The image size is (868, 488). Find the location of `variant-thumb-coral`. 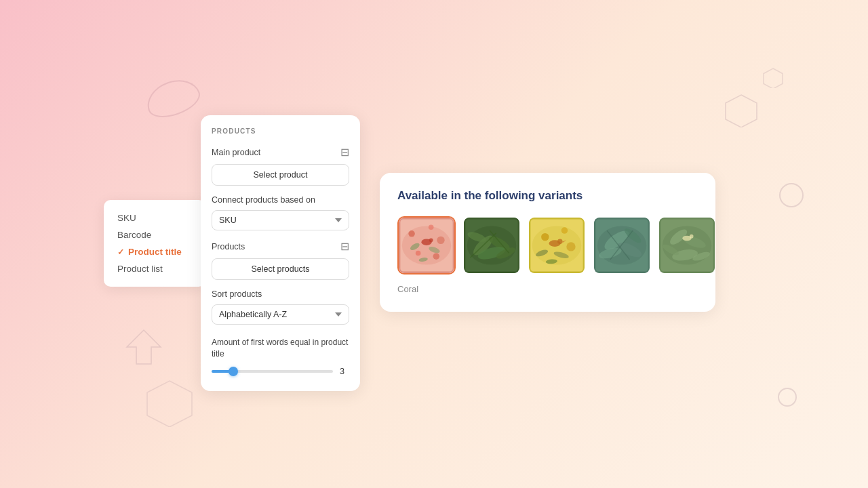

variant-thumb-coral is located at coordinates (427, 245).